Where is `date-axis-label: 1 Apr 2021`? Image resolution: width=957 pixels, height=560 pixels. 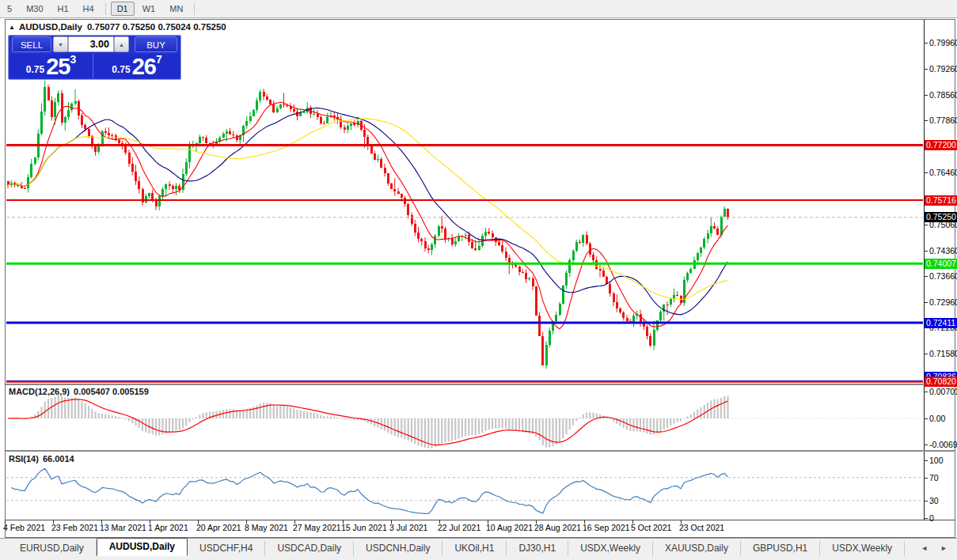
date-axis-label: 1 Apr 2021 is located at coordinates (168, 528).